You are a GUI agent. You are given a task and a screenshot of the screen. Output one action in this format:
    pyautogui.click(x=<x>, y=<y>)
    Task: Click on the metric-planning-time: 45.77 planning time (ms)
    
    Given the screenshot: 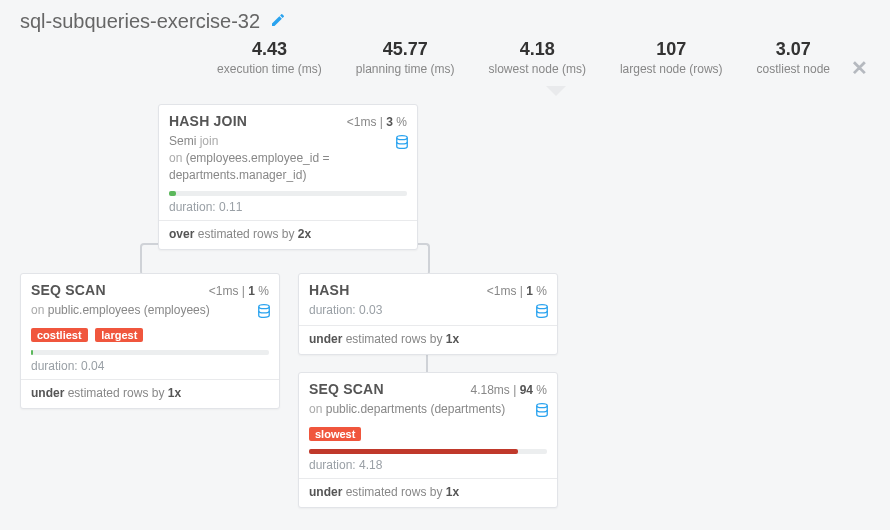 What is the action you would take?
    pyautogui.click(x=406, y=58)
    